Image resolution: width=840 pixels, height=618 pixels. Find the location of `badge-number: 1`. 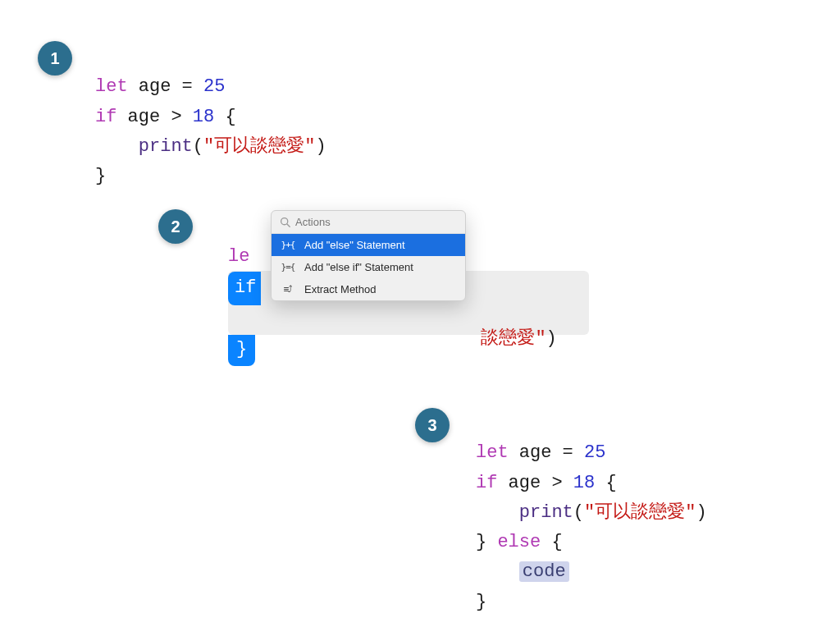

badge-number: 1 is located at coordinates (54, 59).